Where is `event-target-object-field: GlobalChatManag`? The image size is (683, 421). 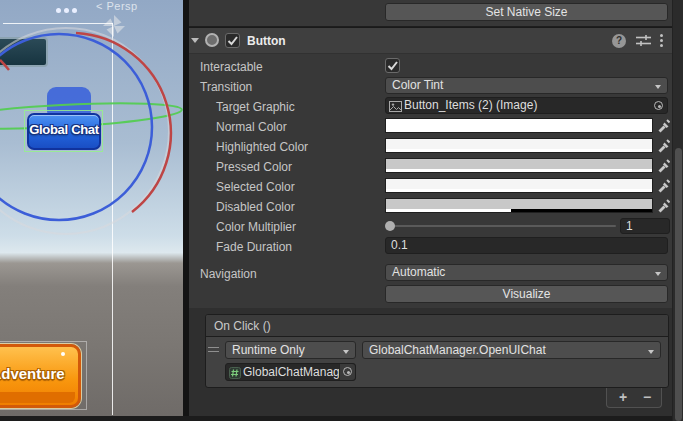 event-target-object-field: GlobalChatManag is located at coordinates (290, 372).